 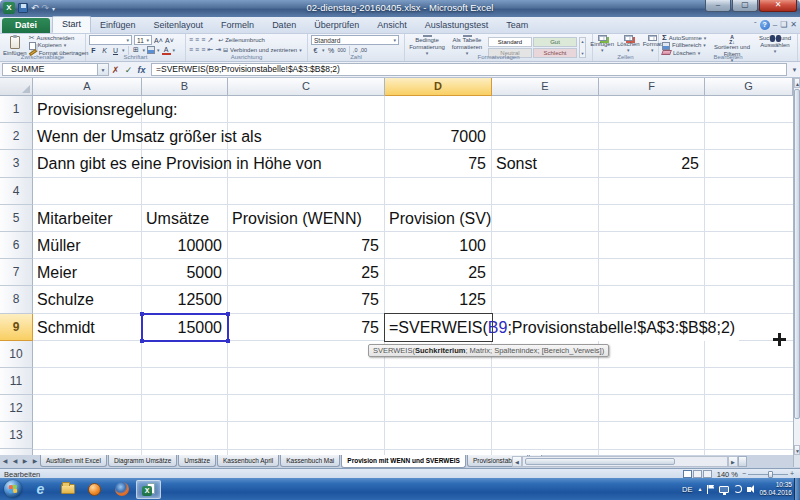 What do you see at coordinates (158, 40) in the screenshot?
I see `grow-font-icon: A˄` at bounding box center [158, 40].